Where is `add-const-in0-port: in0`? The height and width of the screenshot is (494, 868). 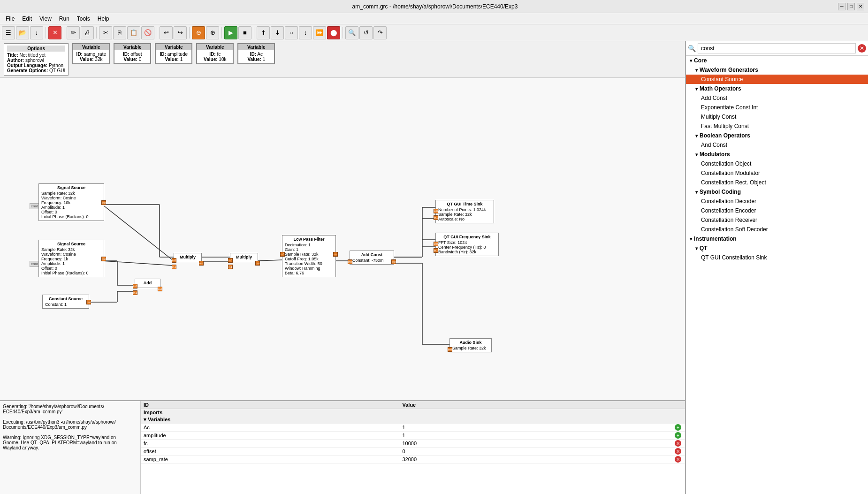 add-const-in0-port: in0 is located at coordinates (350, 262).